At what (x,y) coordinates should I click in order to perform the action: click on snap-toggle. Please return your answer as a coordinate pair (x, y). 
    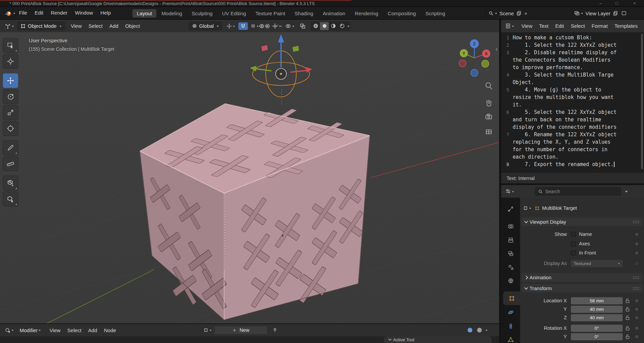
    Looking at the image, I should click on (243, 26).